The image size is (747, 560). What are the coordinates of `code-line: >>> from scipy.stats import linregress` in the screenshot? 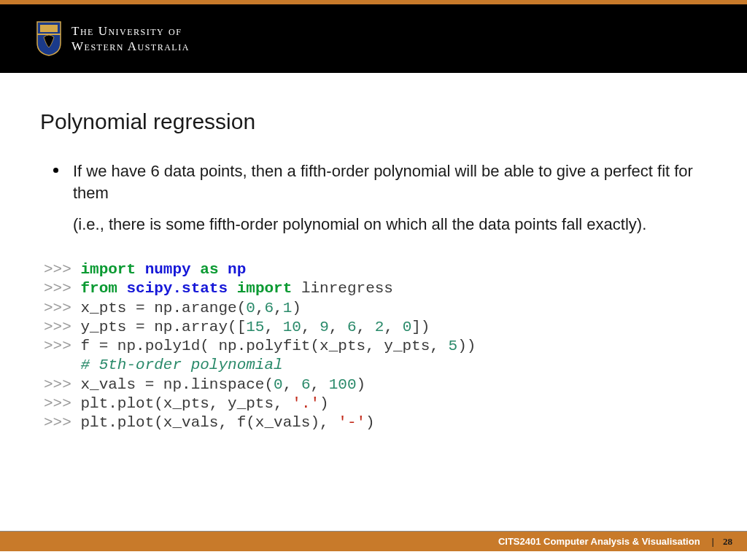 It's located at (219, 289).